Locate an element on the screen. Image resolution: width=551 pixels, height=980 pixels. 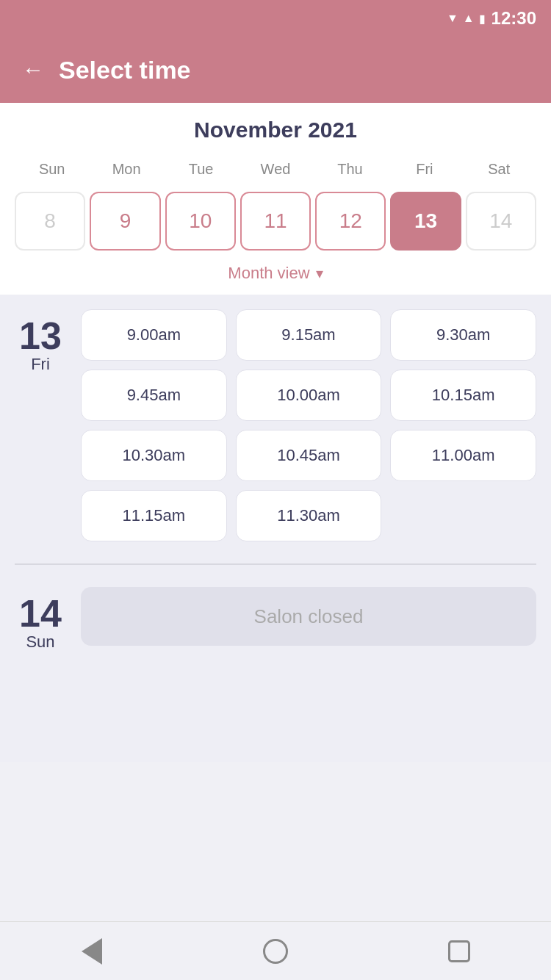
wifi-icon: ▼ is located at coordinates (453, 18).